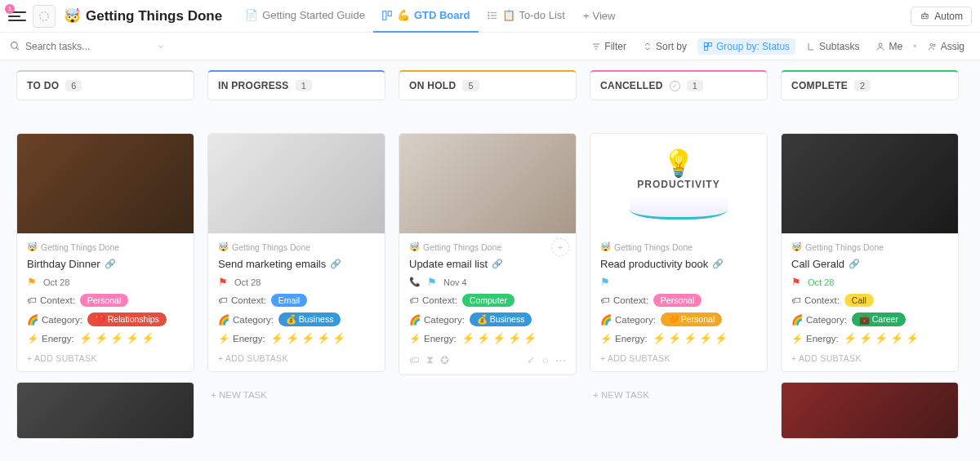  What do you see at coordinates (870, 300) in the screenshot?
I see `context-field: 🏷 Context:Call` at bounding box center [870, 300].